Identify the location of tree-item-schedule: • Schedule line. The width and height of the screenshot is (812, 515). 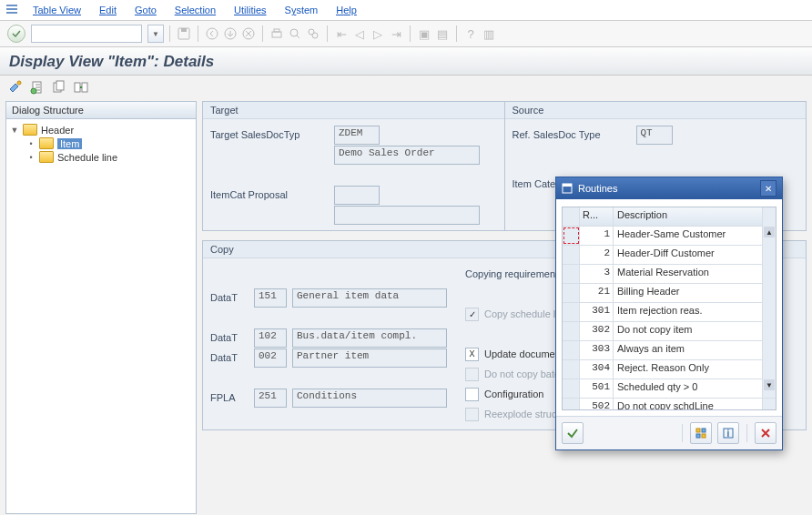
(101, 157).